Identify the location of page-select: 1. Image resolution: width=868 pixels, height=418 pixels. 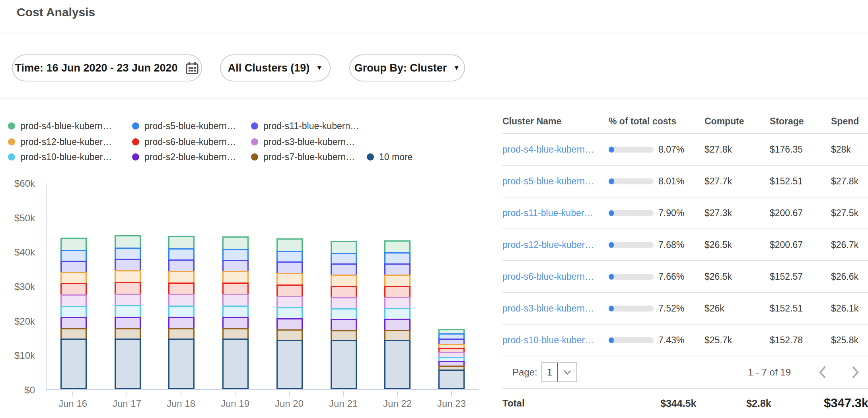
(559, 372).